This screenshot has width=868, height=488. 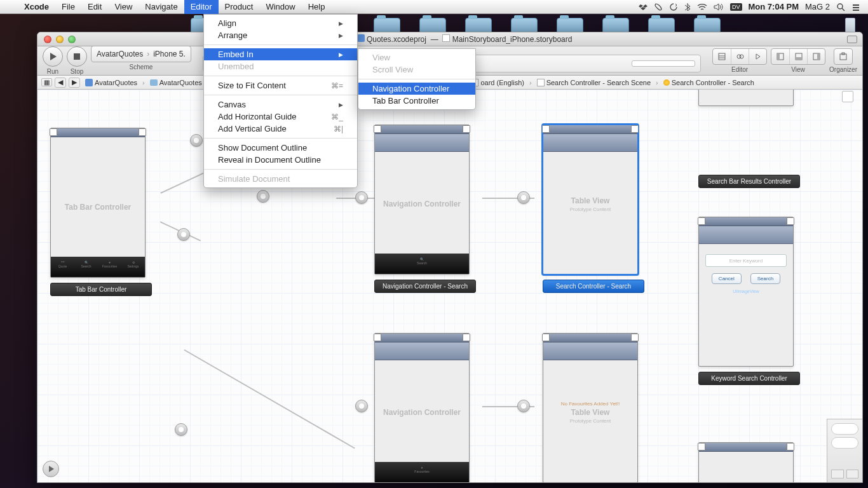 I want to click on canvas-badge, so click(x=848, y=97).